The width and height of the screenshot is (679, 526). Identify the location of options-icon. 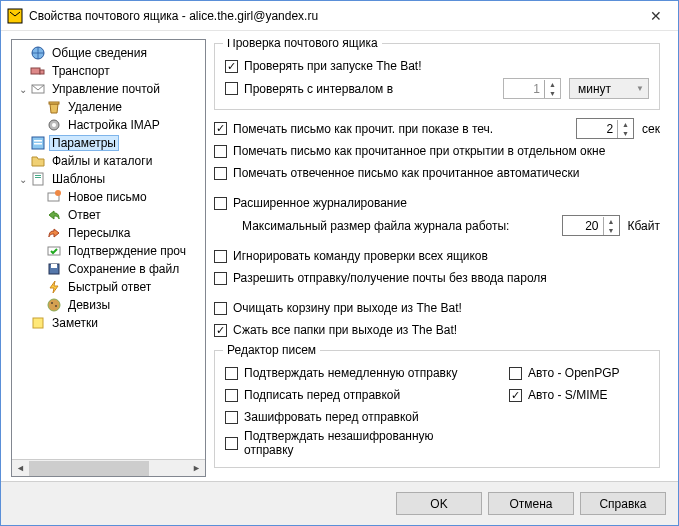
(38, 143).